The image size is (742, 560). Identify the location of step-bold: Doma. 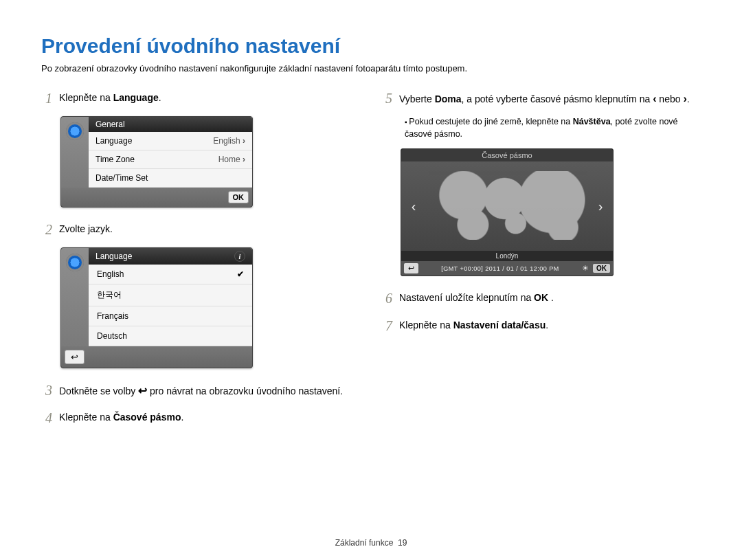
(448, 99).